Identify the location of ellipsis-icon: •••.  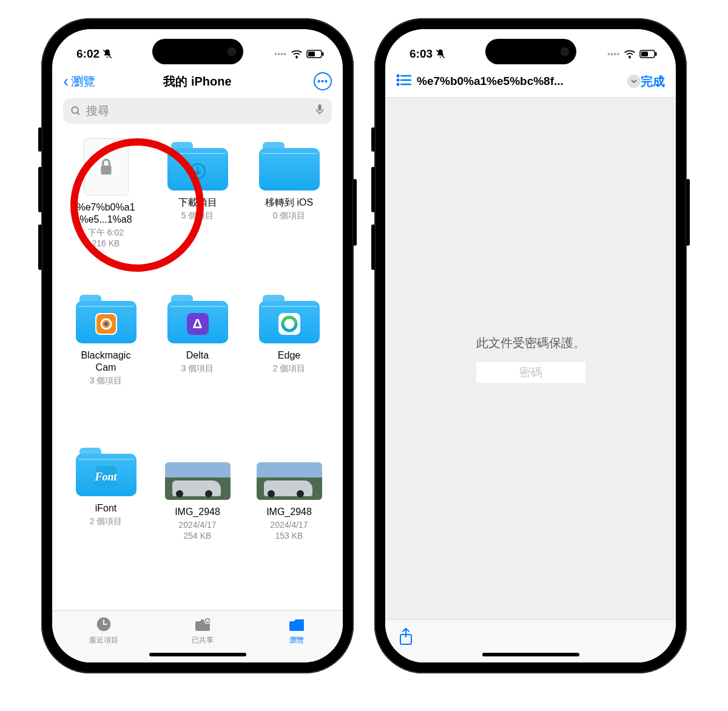
(323, 81).